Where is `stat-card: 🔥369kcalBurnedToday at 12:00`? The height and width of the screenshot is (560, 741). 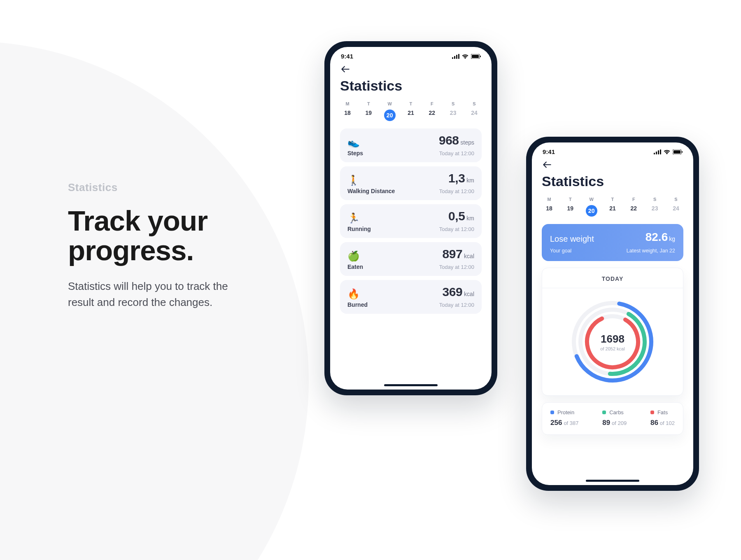
stat-card: 🔥369kcalBurnedToday at 12:00 is located at coordinates (411, 297).